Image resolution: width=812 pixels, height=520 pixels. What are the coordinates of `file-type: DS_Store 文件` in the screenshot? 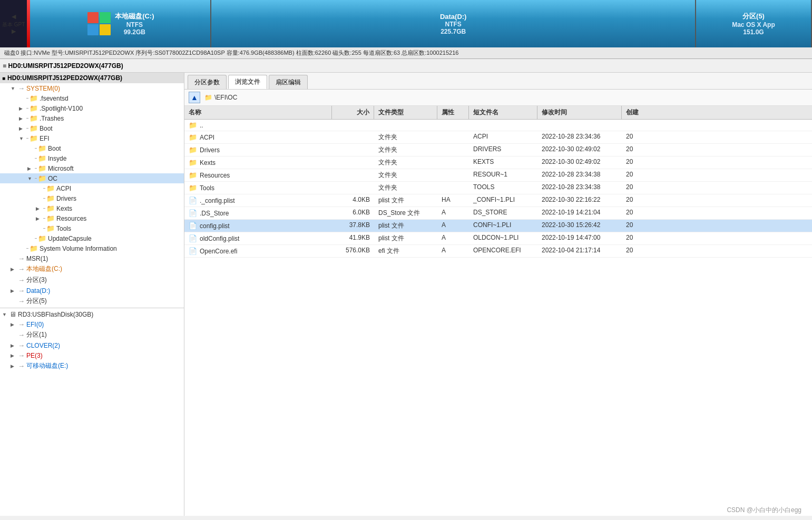 It's located at (406, 213).